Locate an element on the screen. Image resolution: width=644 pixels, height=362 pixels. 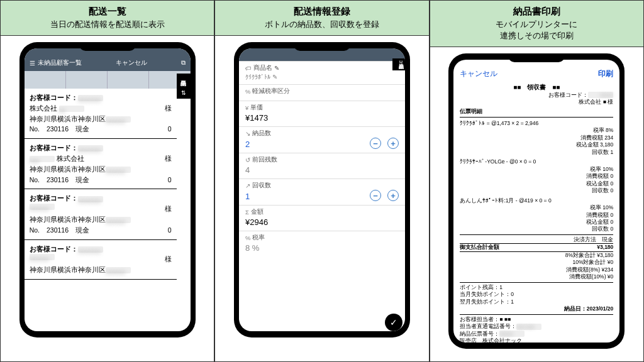
s1-title: 未納品顧客一覧 is located at coordinates (60, 63).